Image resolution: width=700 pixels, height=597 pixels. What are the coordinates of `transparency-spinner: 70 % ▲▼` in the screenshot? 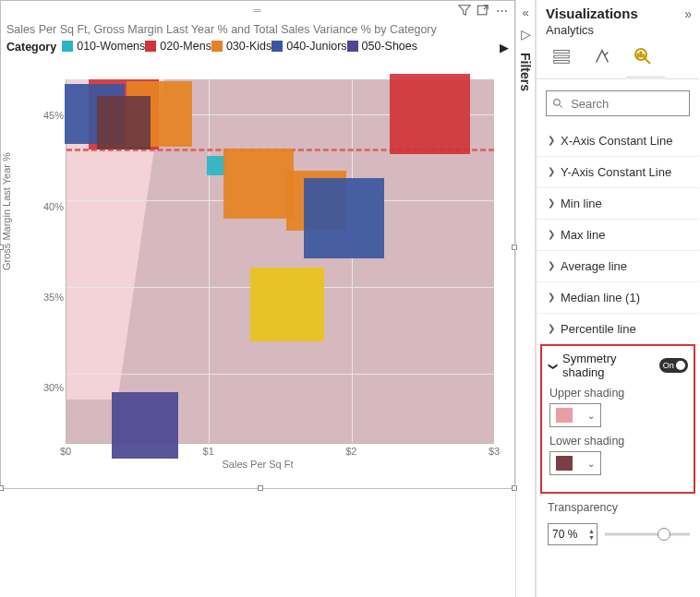 It's located at (573, 534).